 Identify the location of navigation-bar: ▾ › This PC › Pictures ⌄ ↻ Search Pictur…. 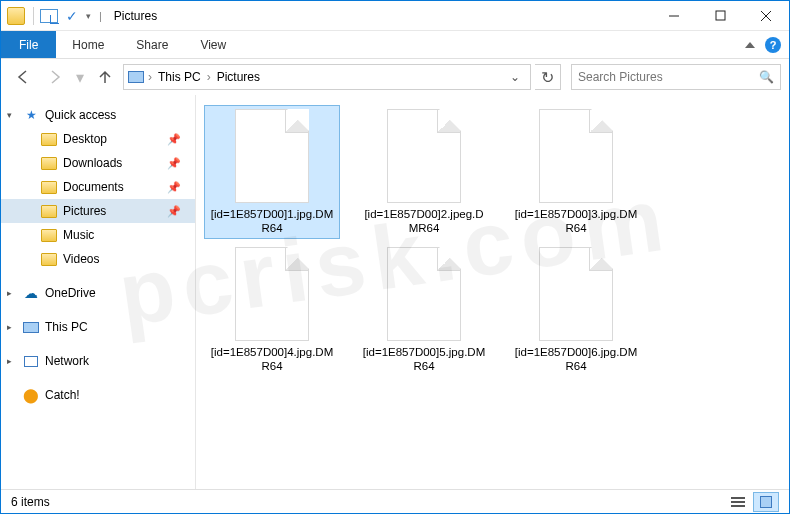
(395, 77).